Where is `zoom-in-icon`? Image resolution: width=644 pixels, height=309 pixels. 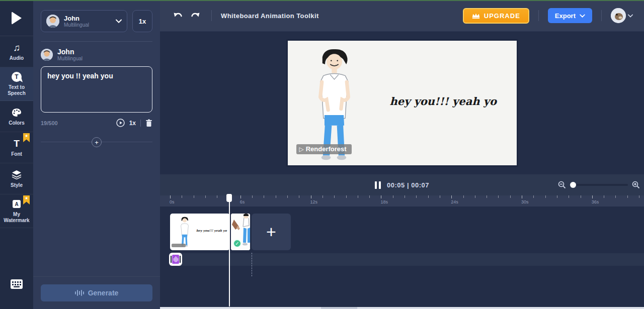 zoom-in-icon is located at coordinates (636, 185).